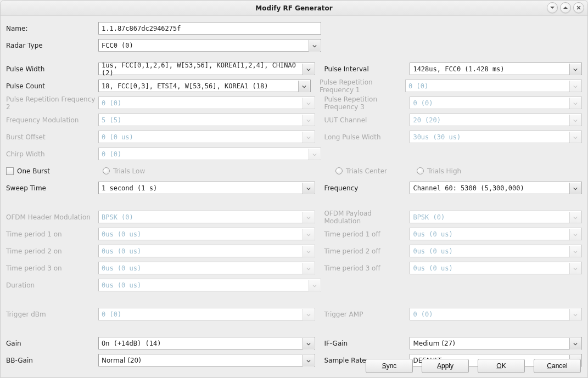 Image resolution: width=588 pixels, height=378 pixels. I want to click on prf1-label: Pulse Repetition Frequency 1, so click(362, 86).